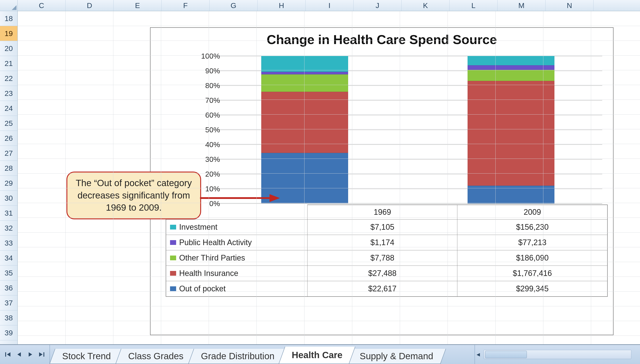 The width and height of the screenshot is (640, 364). I want to click on legend-label: Public Health Activity, so click(216, 242).